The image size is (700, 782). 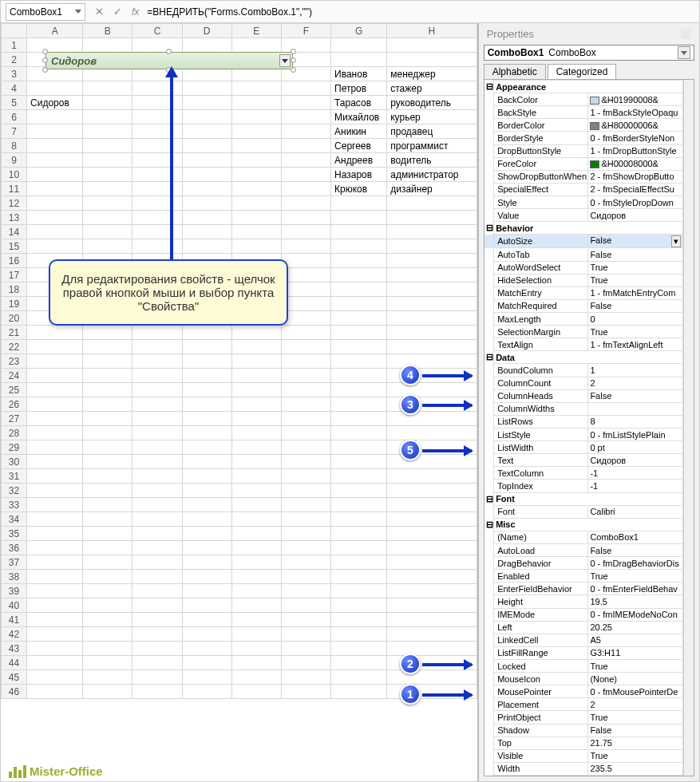 What do you see at coordinates (635, 614) in the screenshot?
I see `property-value: 0 - fmIMEModeNoCon` at bounding box center [635, 614].